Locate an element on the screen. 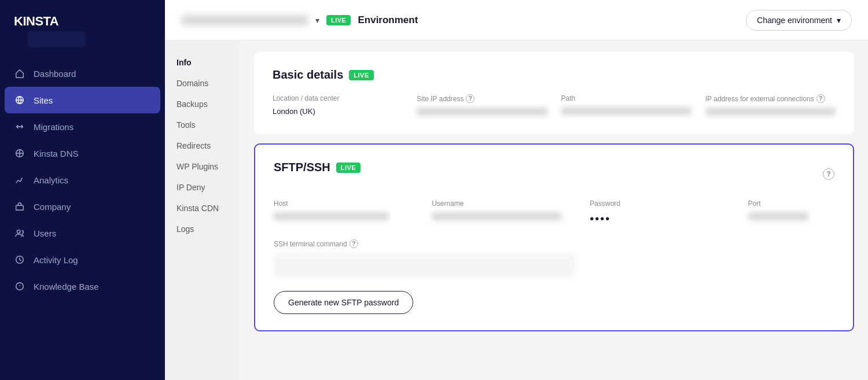 This screenshot has width=868, height=380. ssh-terminal-label: SSH terminal command ? is located at coordinates (554, 244).